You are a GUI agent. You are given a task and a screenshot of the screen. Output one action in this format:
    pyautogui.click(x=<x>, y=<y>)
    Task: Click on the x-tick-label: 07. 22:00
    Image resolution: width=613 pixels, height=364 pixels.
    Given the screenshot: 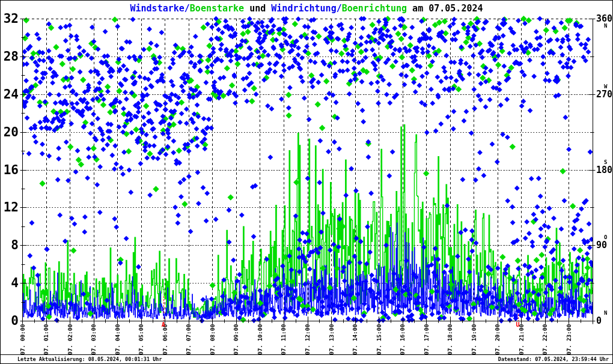 What is the action you would take?
    pyautogui.click(x=544, y=340)
    